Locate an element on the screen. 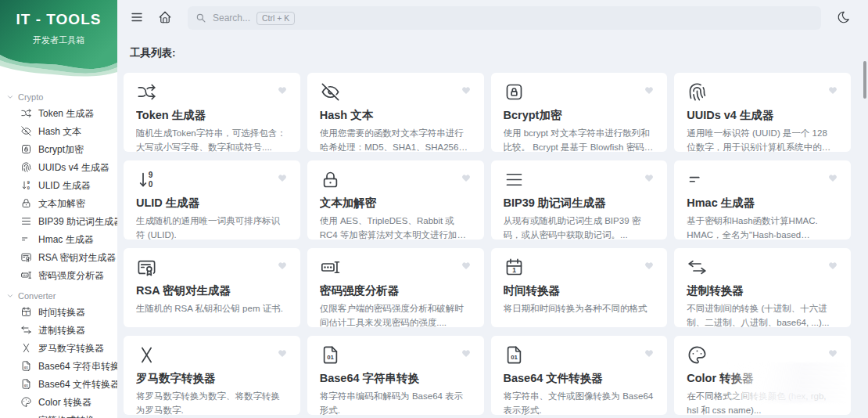 The height and width of the screenshot is (418, 868). sidebar-item: 01 Base64 字符串转换 is located at coordinates (59, 366).